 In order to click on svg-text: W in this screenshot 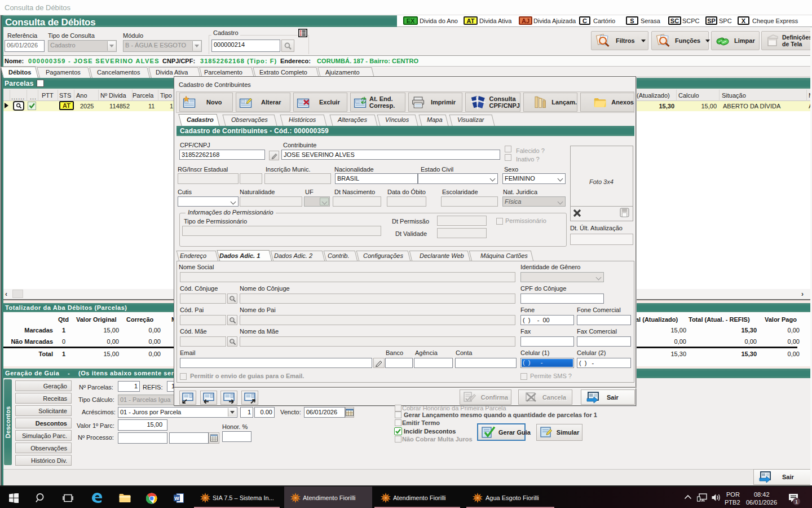, I will do `click(177, 498)`.